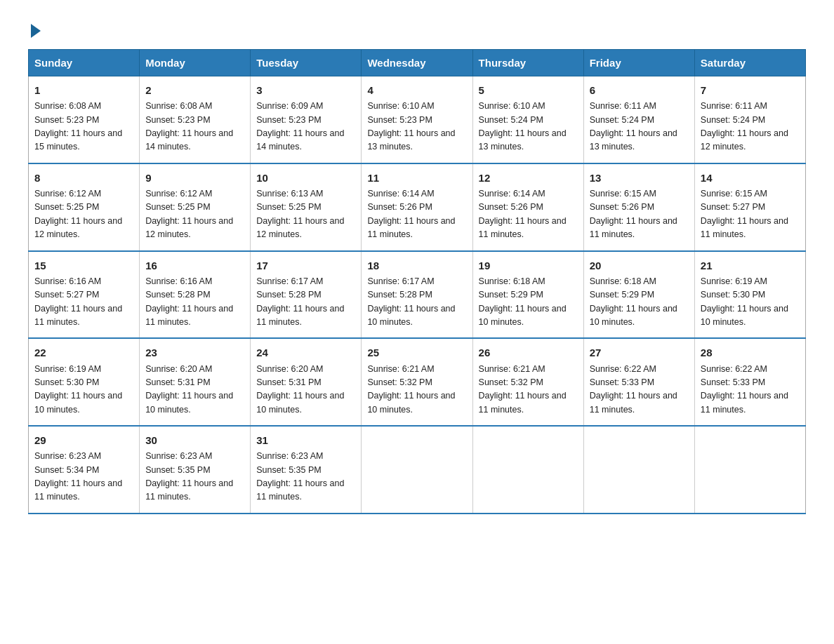 This screenshot has height=644, width=834. I want to click on day-number: 1, so click(84, 90).